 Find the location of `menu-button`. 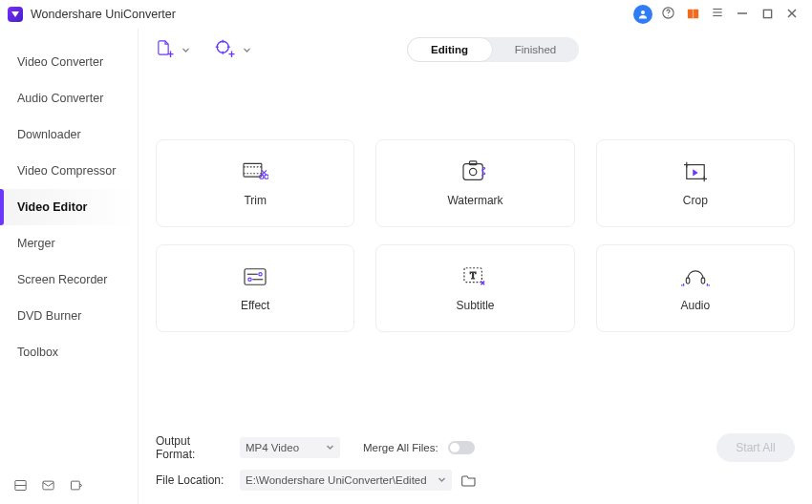

menu-button is located at coordinates (717, 14).